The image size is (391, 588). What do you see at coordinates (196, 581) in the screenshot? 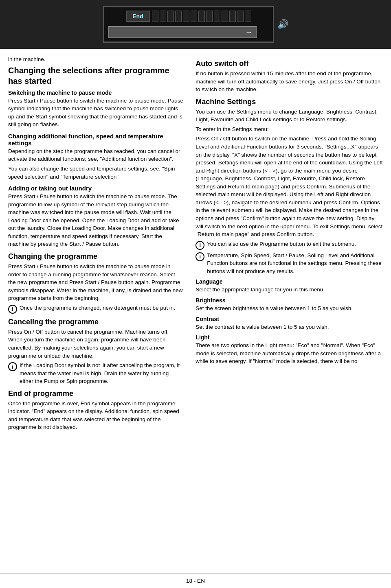
I see `page-number: 18 - EN` at bounding box center [196, 581].